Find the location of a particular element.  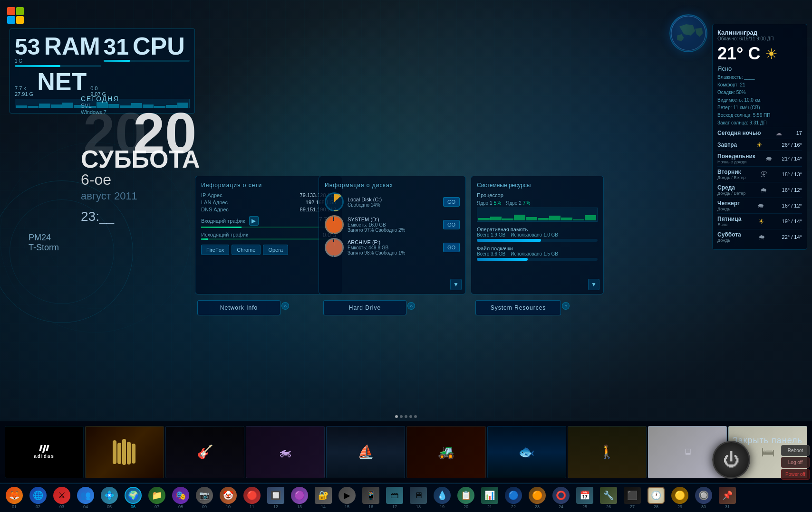

thumb-fish: 🐟 is located at coordinates (527, 452).